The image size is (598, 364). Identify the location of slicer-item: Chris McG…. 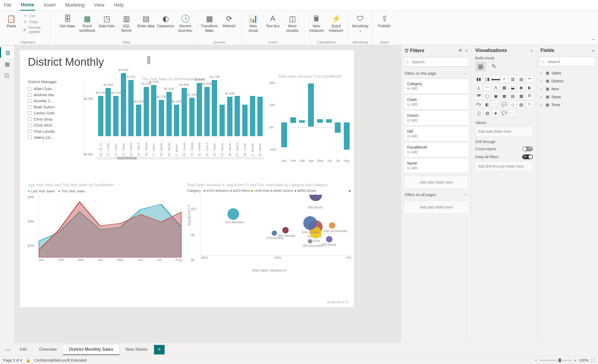
(52, 125).